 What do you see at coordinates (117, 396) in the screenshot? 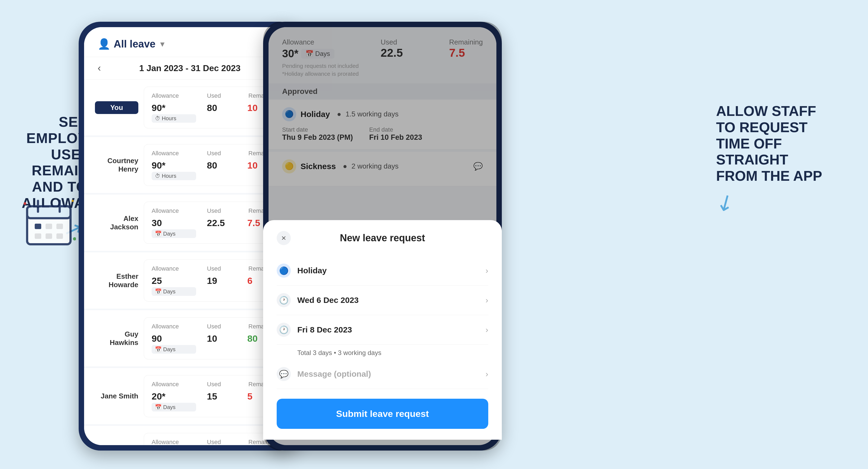
I see `employee-name: Jane Smith` at bounding box center [117, 396].